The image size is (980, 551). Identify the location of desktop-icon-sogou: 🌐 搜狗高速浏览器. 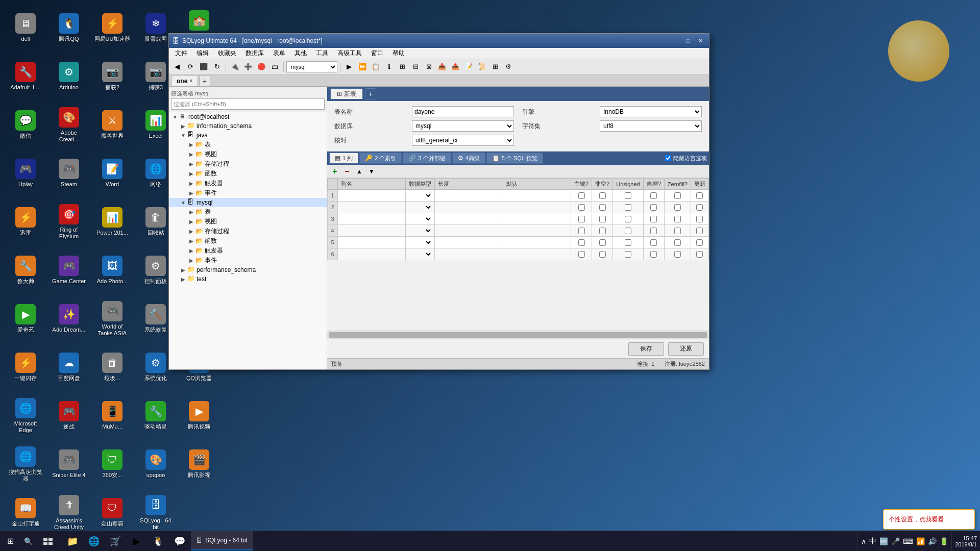
(26, 464).